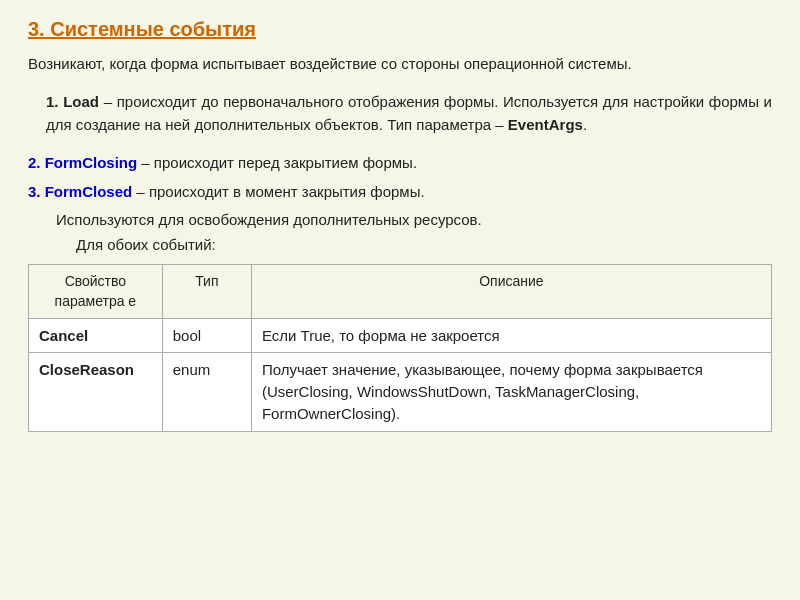 This screenshot has height=600, width=800. I want to click on item-1-bold-end: EventArgs, so click(546, 124).